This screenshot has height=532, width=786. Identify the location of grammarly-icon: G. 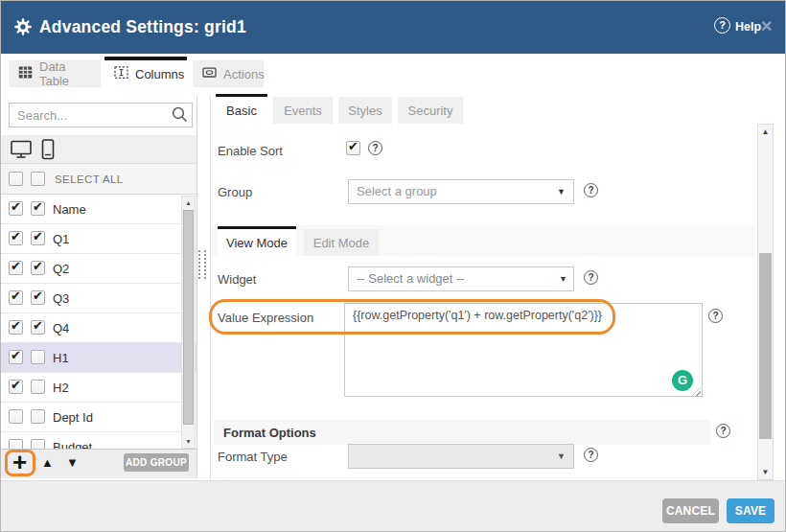
(682, 381).